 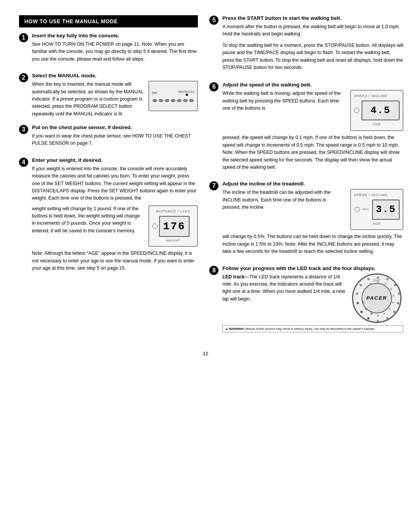 What do you see at coordinates (377, 224) in the screenshot?
I see `age-label-7: AGE` at bounding box center [377, 224].